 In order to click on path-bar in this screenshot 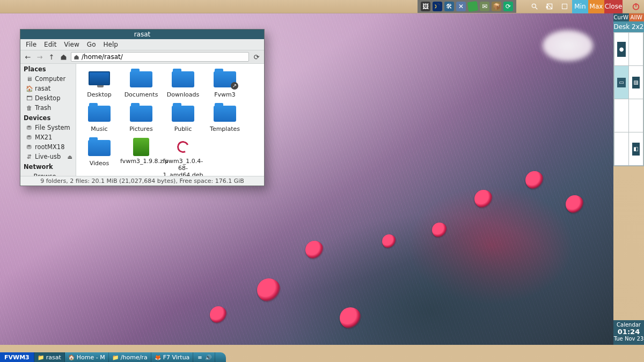, I will do `click(160, 57)`.